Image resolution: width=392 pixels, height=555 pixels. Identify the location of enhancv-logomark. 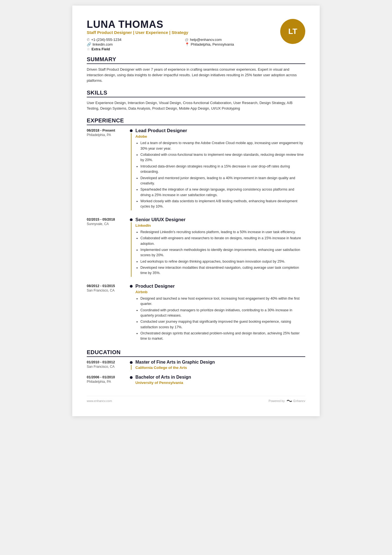
(289, 401).